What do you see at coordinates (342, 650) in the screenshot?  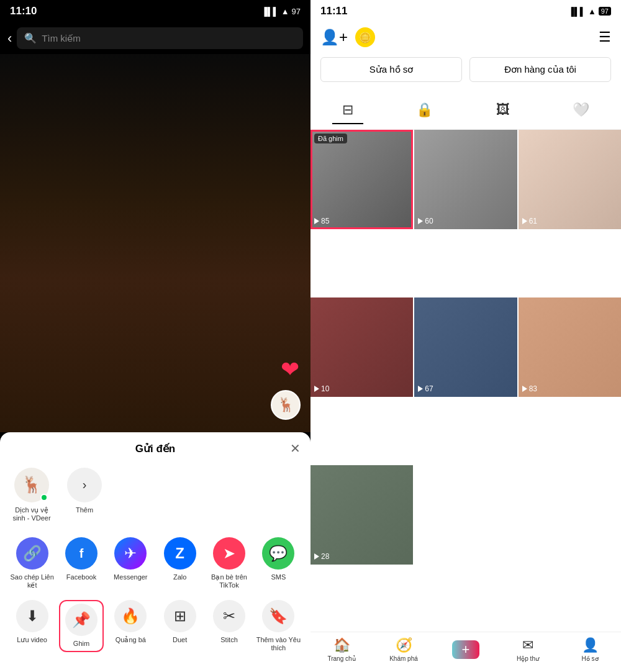 I see `nav-home: 🏠 Trang chủ` at bounding box center [342, 650].